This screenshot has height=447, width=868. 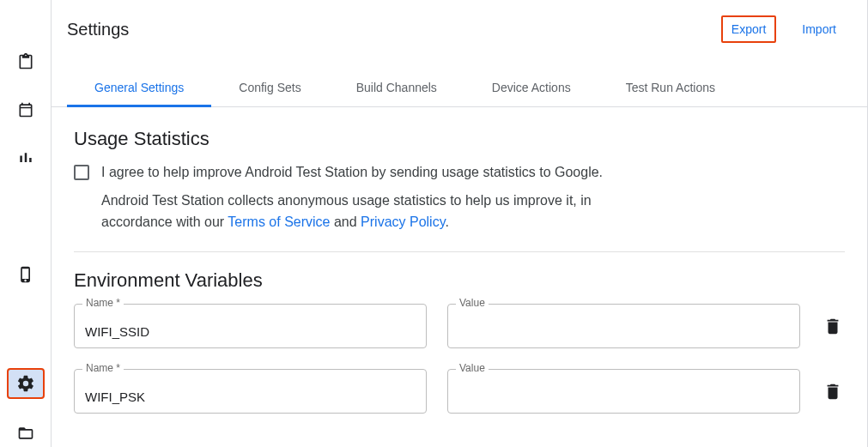 What do you see at coordinates (26, 223) in the screenshot?
I see `sidebar` at bounding box center [26, 223].